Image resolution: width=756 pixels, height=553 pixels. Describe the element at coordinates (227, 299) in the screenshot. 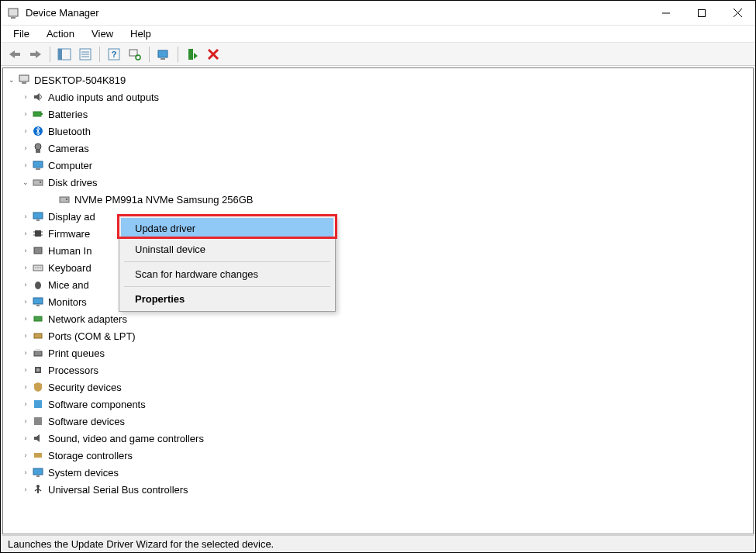

I see `ctx-properties: Properties` at that location.